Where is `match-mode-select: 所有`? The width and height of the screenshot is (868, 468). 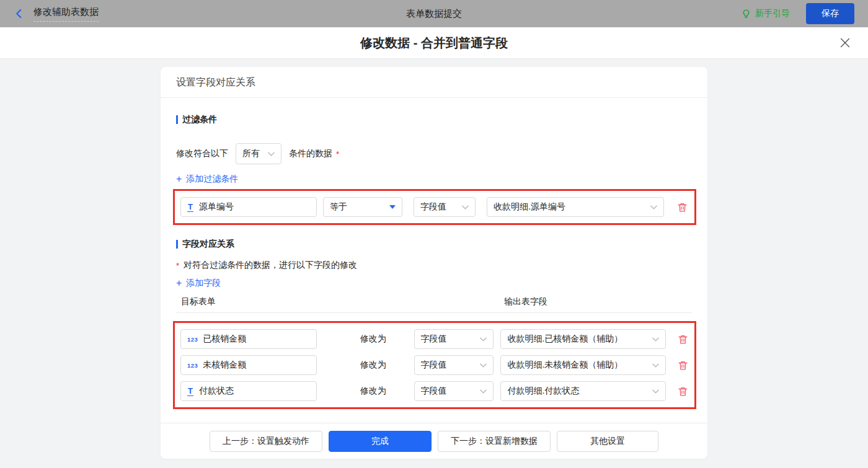 match-mode-select: 所有 is located at coordinates (259, 154).